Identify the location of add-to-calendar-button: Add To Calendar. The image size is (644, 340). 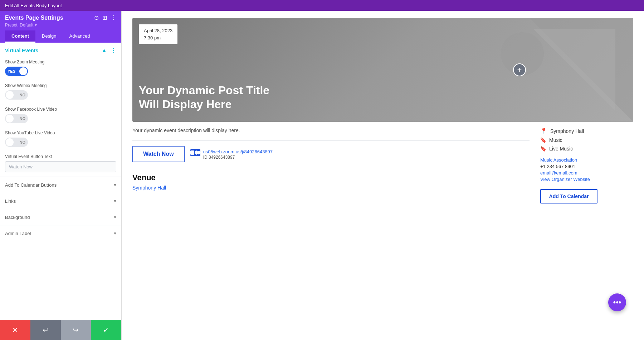
(569, 196).